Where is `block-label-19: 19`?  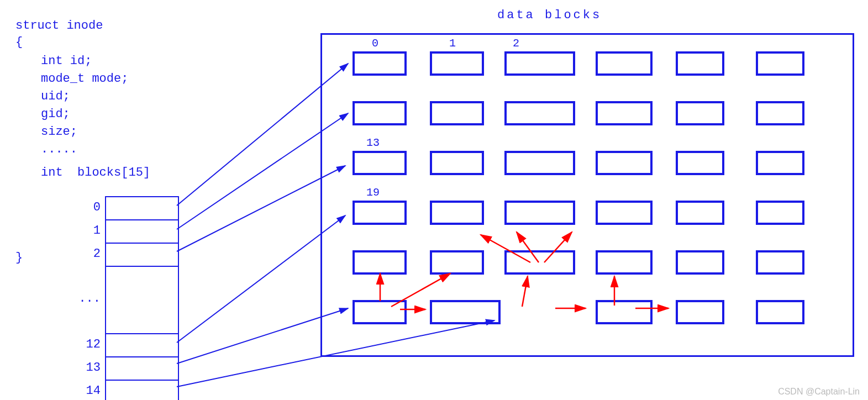 block-label-19: 19 is located at coordinates (373, 192).